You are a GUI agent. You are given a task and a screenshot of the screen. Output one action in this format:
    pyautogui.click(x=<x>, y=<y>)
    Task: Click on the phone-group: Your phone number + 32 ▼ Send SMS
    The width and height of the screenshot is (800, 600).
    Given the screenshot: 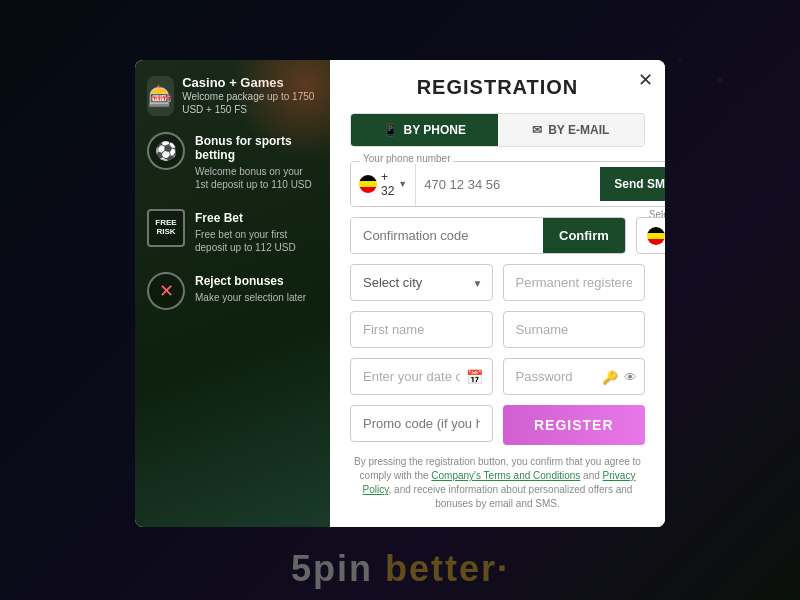 What is the action you would take?
    pyautogui.click(x=508, y=184)
    